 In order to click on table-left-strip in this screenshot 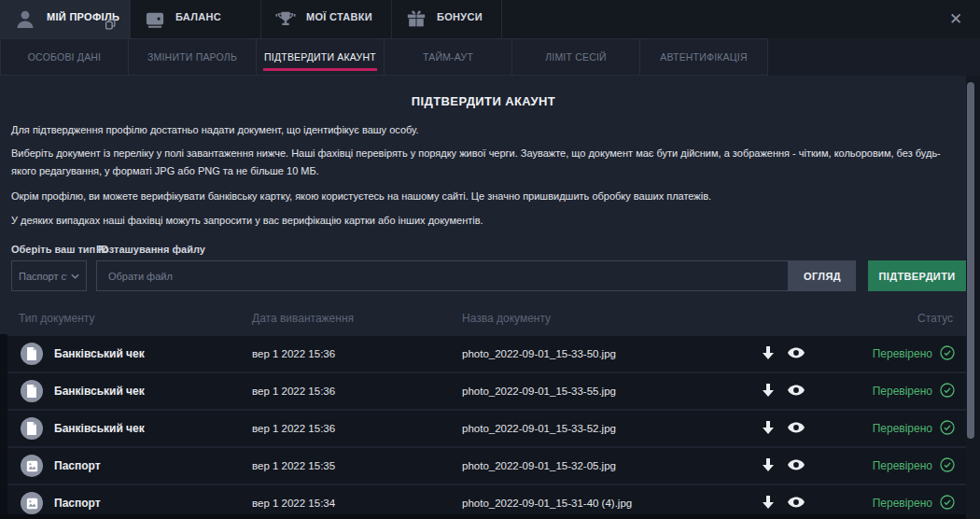, I will do `click(4, 427)`.